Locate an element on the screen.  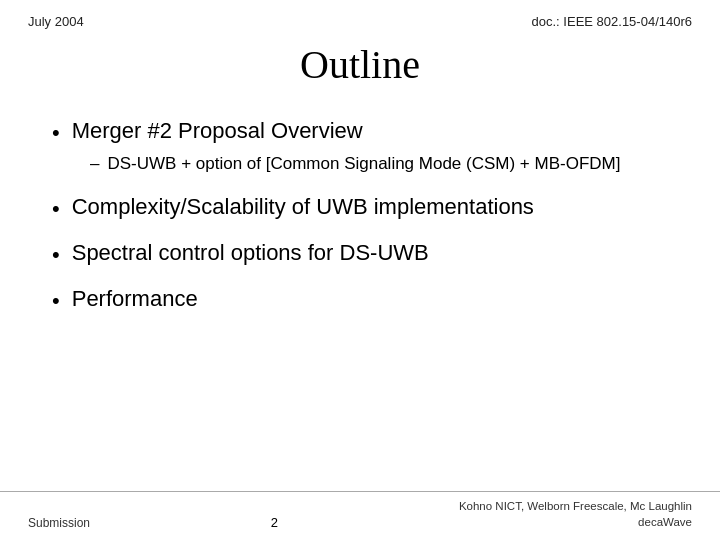
header-doc: doc.: IEEE 802.15-04/140r6 is located at coordinates (612, 22).